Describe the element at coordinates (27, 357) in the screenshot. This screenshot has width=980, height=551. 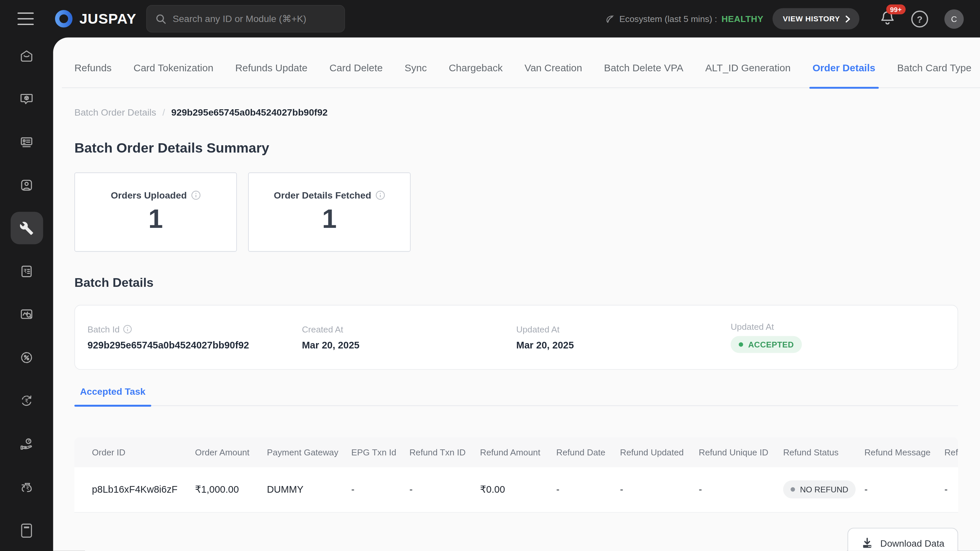
I see `sidebar-item-offers` at that location.